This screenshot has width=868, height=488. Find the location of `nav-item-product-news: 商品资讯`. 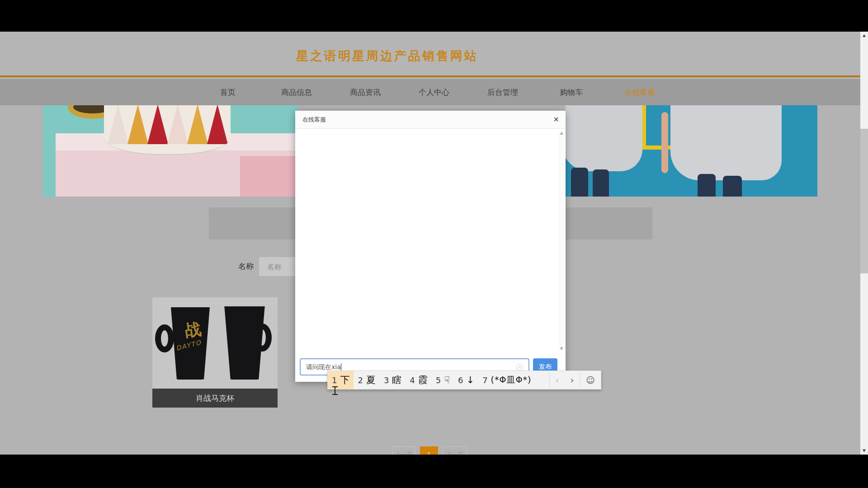

nav-item-product-news: 商品资讯 is located at coordinates (365, 92).